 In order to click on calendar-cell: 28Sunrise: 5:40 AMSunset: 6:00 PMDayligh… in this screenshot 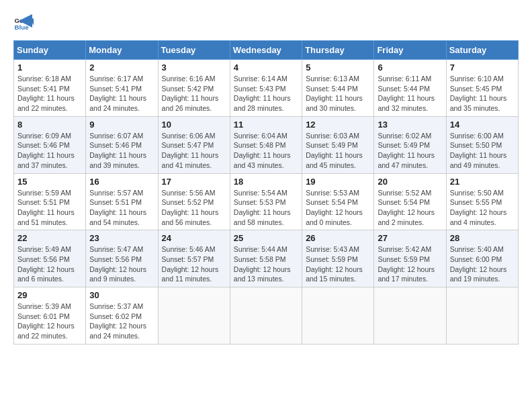, I will do `click(482, 259)`.